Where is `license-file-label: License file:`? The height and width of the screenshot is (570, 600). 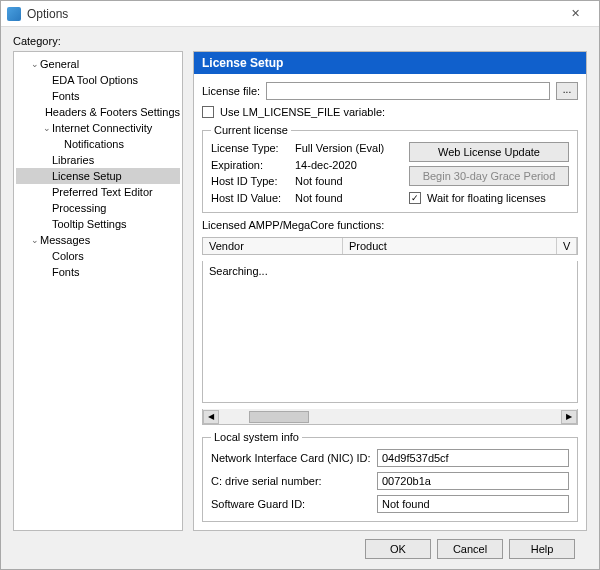
license-file-label: License file: is located at coordinates (231, 91).